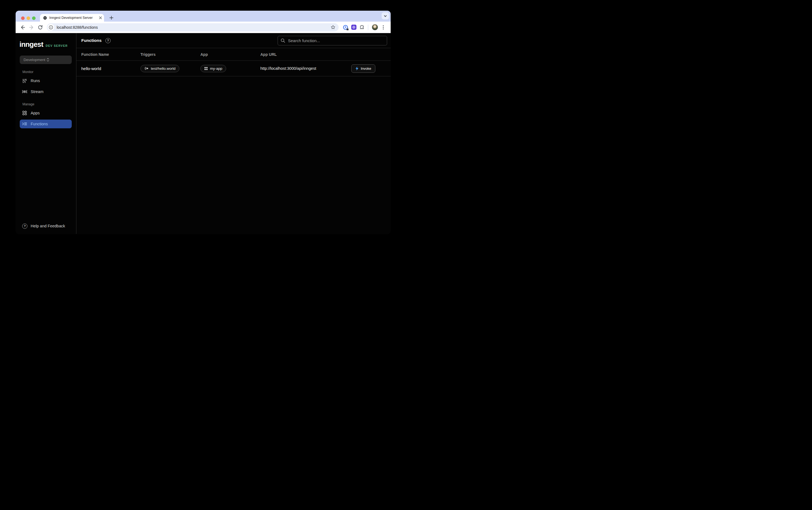 The image size is (812, 510). I want to click on column-app-url: App URL, so click(326, 55).